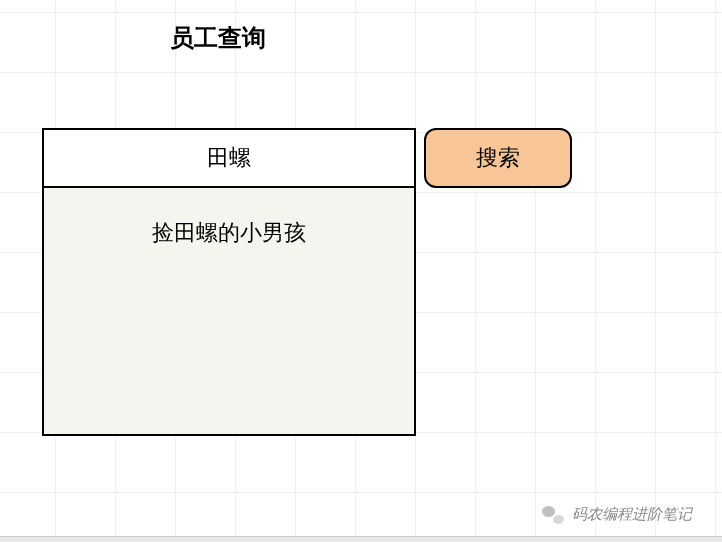 The height and width of the screenshot is (542, 722). What do you see at coordinates (307, 158) in the screenshot?
I see `search-row: 田螺 搜索` at bounding box center [307, 158].